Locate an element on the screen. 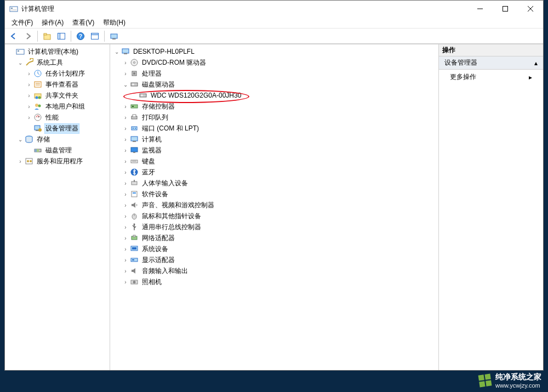  chevron-right-icon: ▸ is located at coordinates (530, 77).